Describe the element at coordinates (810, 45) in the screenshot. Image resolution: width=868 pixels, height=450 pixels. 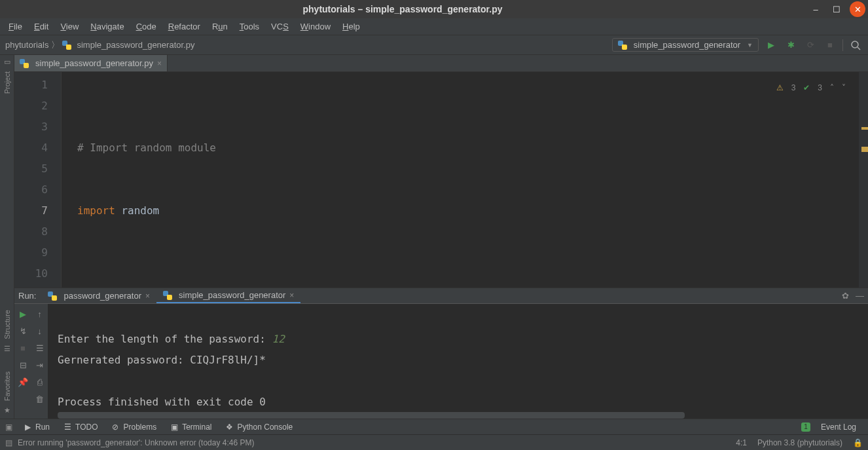
I see `run-coverage-button: ⟳` at that location.